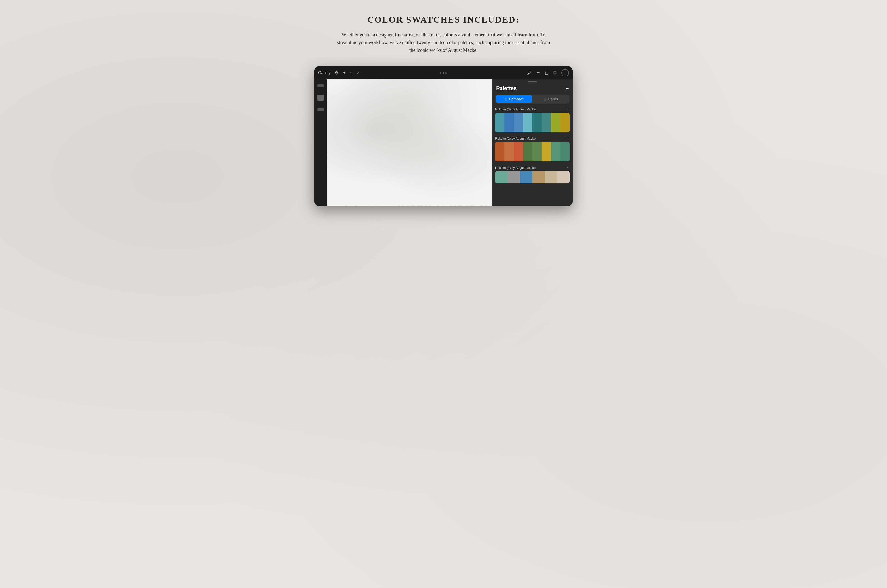 The image size is (887, 588). What do you see at coordinates (514, 99) in the screenshot?
I see `compact-view-button: ⊞ Compact` at bounding box center [514, 99].